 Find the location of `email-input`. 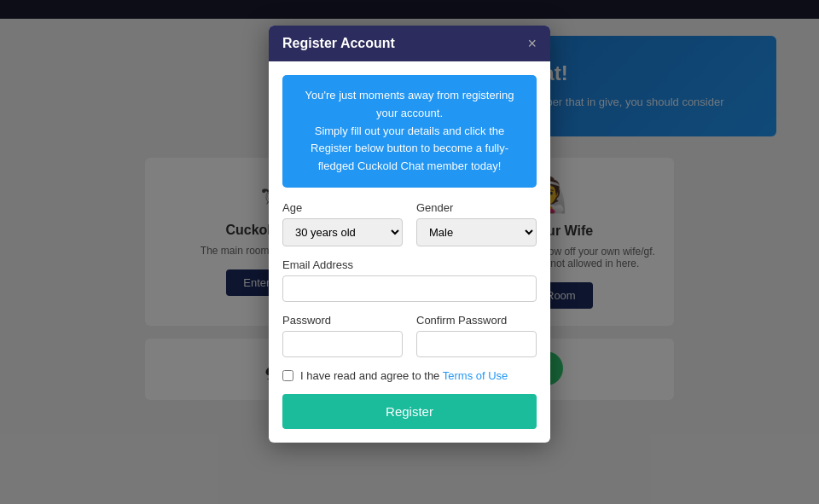

email-input is located at coordinates (410, 288).